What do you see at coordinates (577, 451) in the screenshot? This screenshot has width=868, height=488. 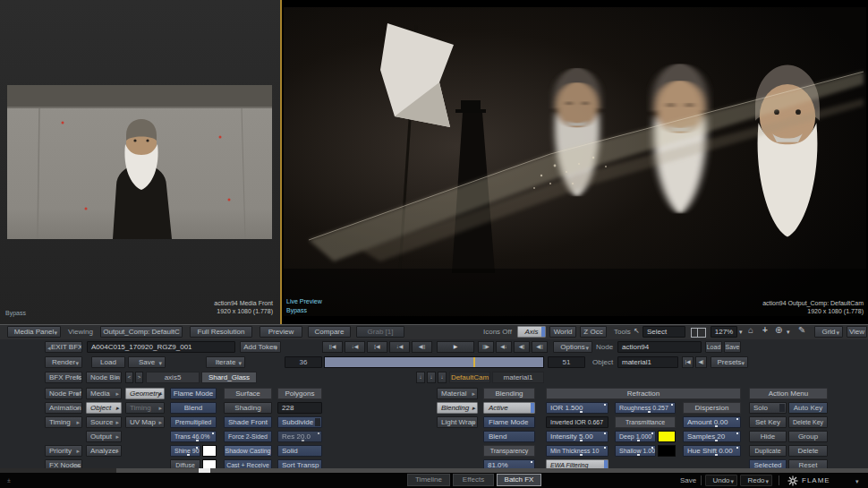 I see `min-thickness-slider: Min Thickness 10` at bounding box center [577, 451].